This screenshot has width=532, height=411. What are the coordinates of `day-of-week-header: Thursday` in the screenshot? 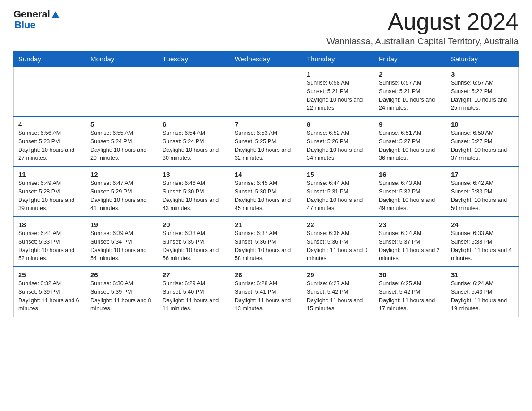 It's located at (339, 59).